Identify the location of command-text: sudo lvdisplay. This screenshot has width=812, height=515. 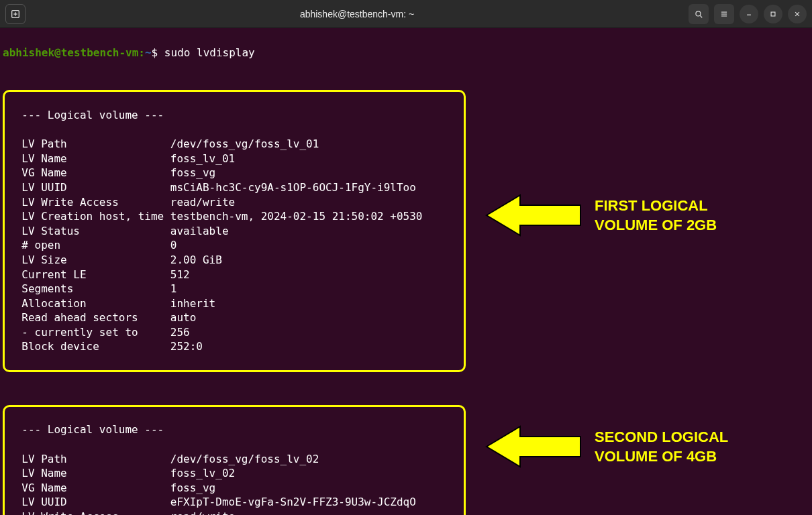
(209, 52).